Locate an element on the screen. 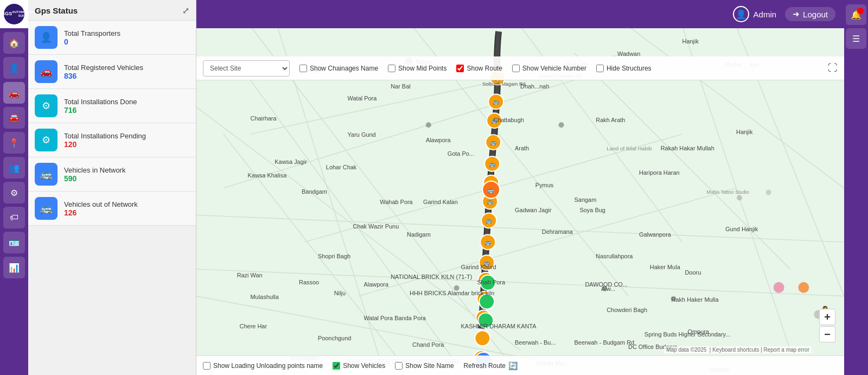  svg-text: Chak Wazir Punu is located at coordinates (376, 226).